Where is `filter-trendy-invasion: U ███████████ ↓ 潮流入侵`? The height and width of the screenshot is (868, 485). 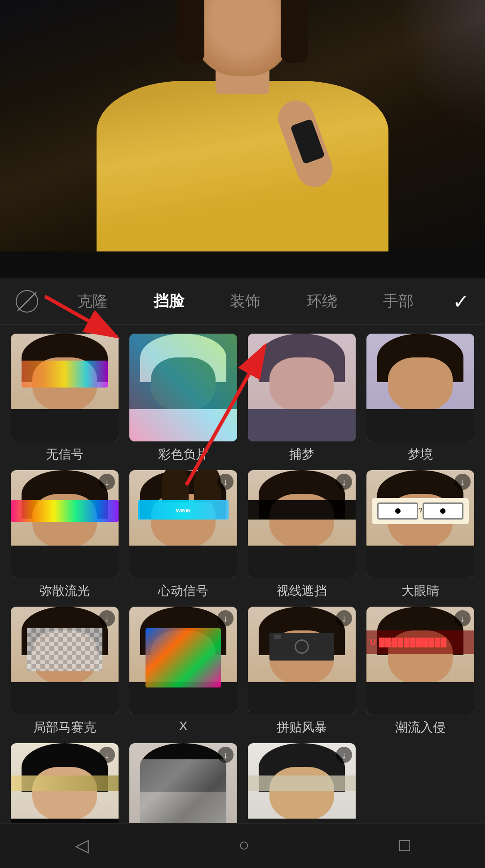
filter-trendy-invasion: U ███████████ ↓ 潮流入侵 is located at coordinates (420, 671).